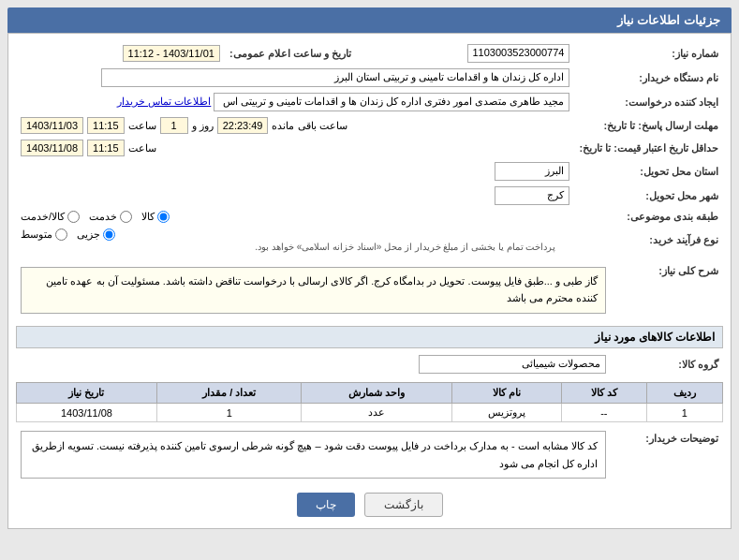  What do you see at coordinates (313, 455) in the screenshot?
I see `buyer-notes-cell: کد کالا مشابه است - به مدارک برداخت در ف…` at bounding box center [313, 455].